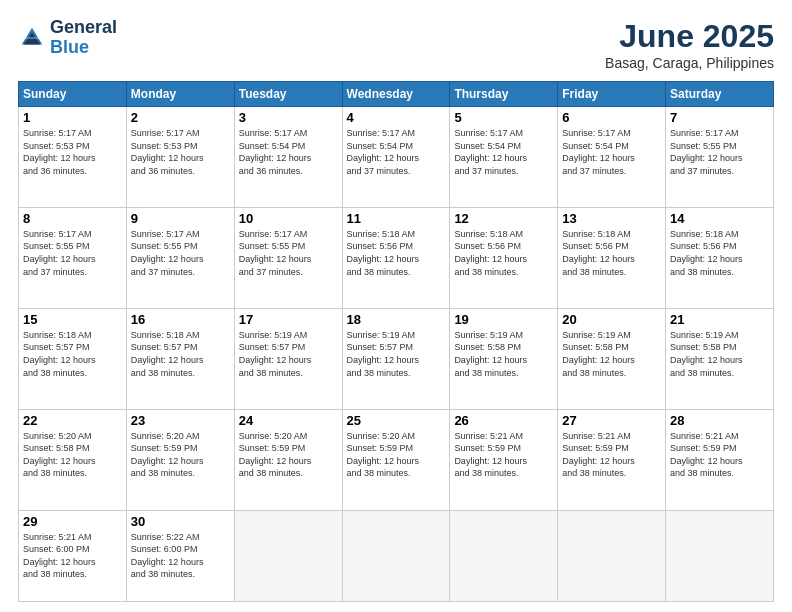 This screenshot has height=612, width=792. What do you see at coordinates (288, 320) in the screenshot?
I see `day-number: 17` at bounding box center [288, 320].